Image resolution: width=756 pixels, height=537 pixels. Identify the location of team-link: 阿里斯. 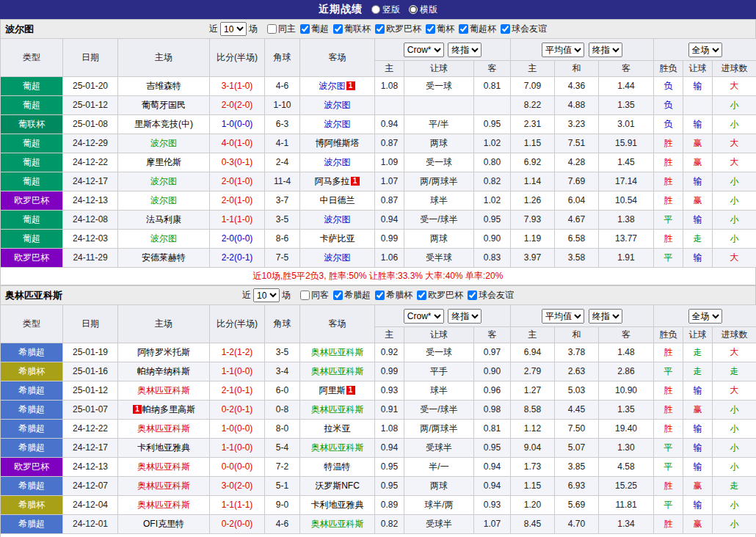
(332, 390).